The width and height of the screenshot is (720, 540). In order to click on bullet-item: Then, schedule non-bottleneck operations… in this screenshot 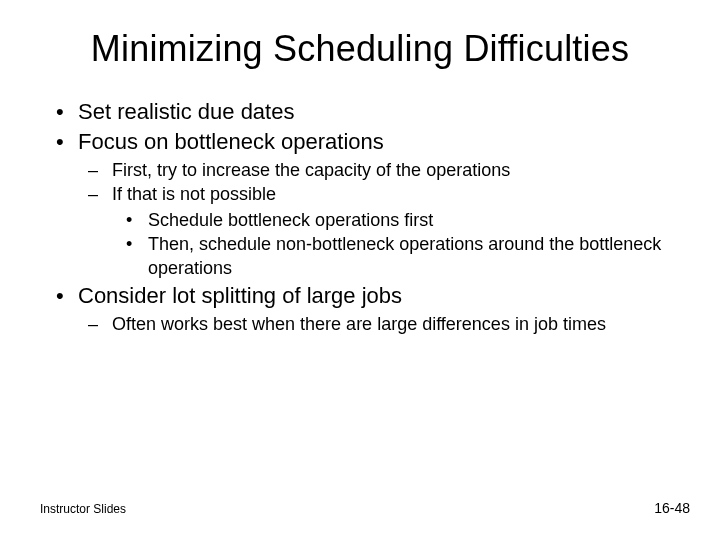, I will do `click(403, 256)`.